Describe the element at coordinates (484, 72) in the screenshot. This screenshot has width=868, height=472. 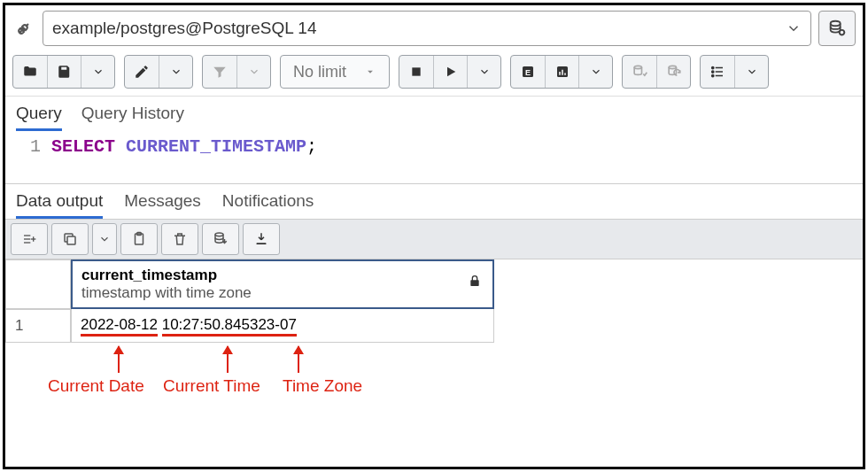
I see `execute-dropdown-button` at that location.